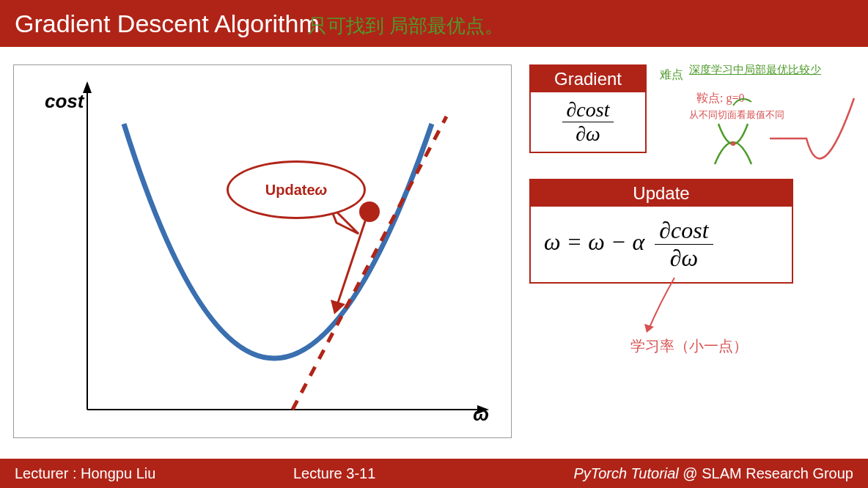 This screenshot has width=868, height=488. What do you see at coordinates (661, 245) in the screenshot?
I see `update-card-body: ω = ω − α ∂cost ∂ω` at bounding box center [661, 245].